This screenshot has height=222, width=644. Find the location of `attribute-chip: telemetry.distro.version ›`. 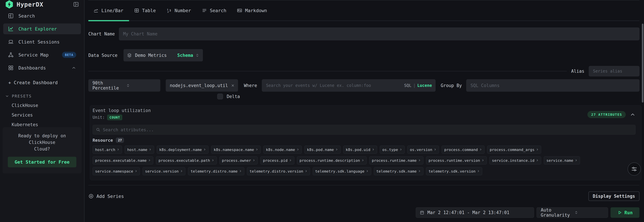

attribute-chip: telemetry.distro.version › is located at coordinates (278, 171).